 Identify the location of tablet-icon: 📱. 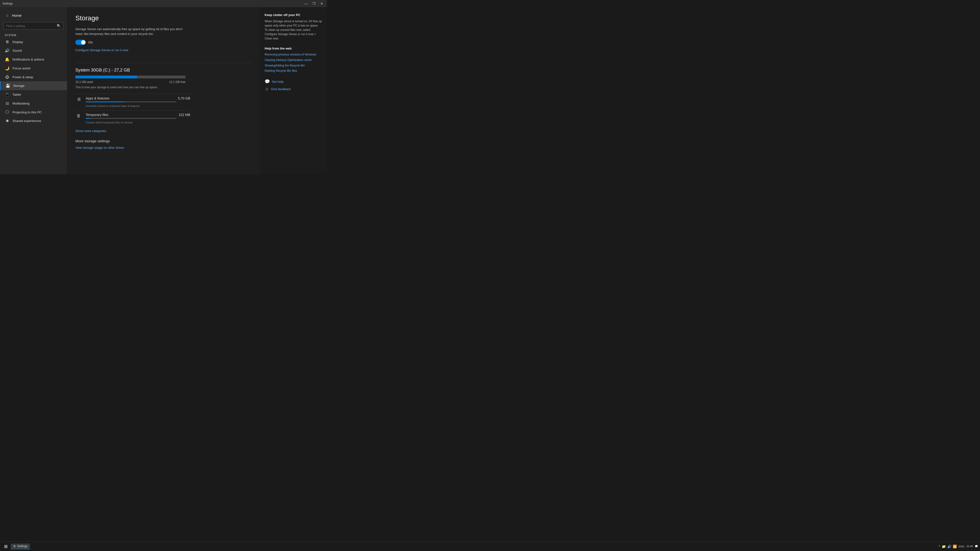
(7, 95).